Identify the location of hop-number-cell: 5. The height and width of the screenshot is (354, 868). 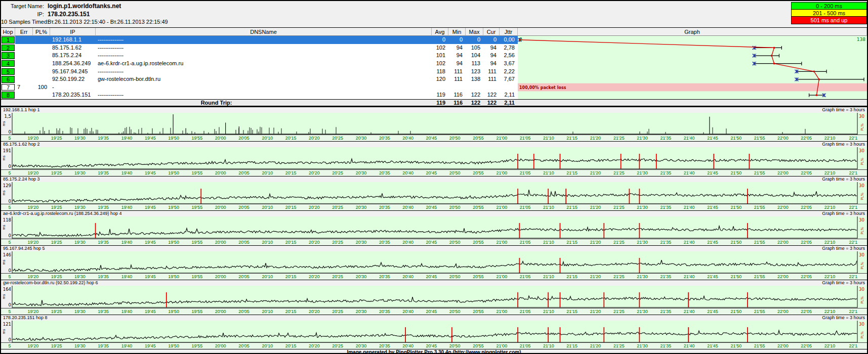
(8, 72).